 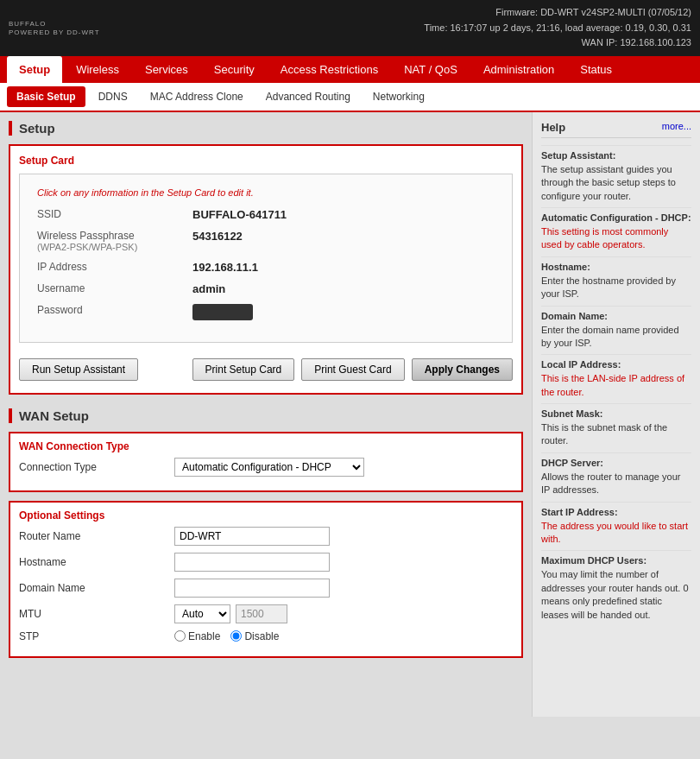 I want to click on stp-row: STP Enable Disable, so click(x=266, y=636).